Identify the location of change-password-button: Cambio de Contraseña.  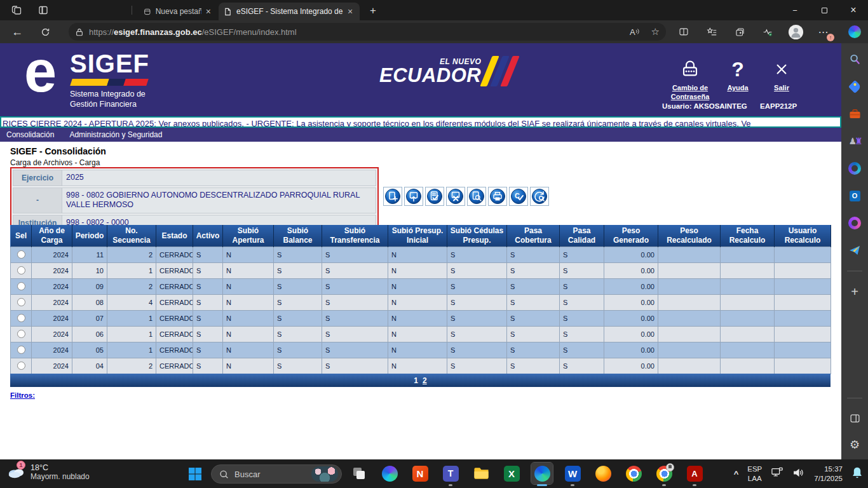
(690, 78).